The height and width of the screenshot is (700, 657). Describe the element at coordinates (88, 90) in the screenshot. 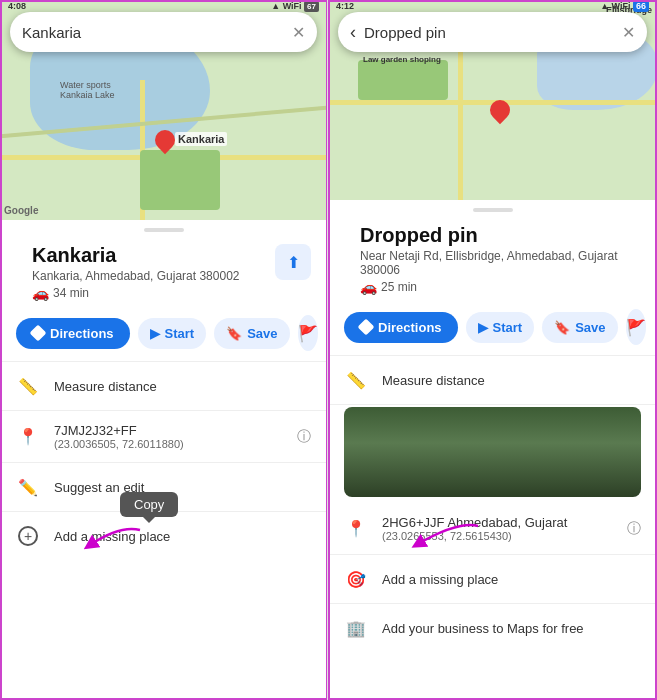

I see `water-sports-label: Water sportsKankaia Lake` at that location.